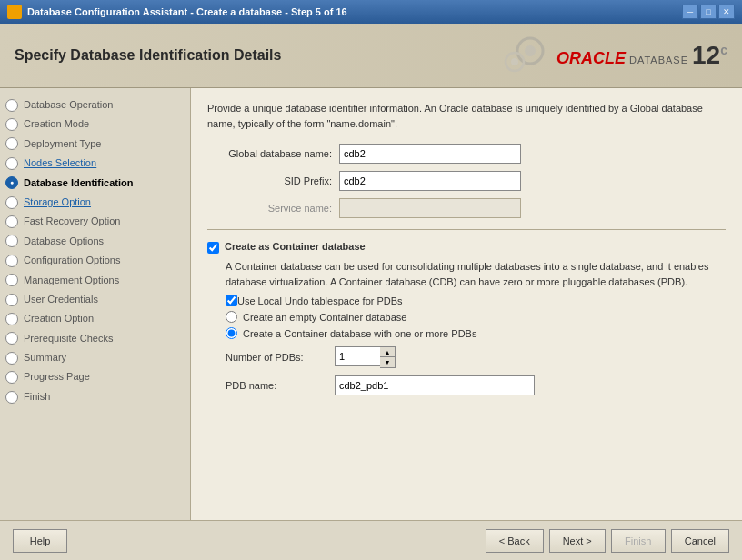  Describe the element at coordinates (280, 357) in the screenshot. I see `num-pdbs-label: Number of PDBs:` at that location.